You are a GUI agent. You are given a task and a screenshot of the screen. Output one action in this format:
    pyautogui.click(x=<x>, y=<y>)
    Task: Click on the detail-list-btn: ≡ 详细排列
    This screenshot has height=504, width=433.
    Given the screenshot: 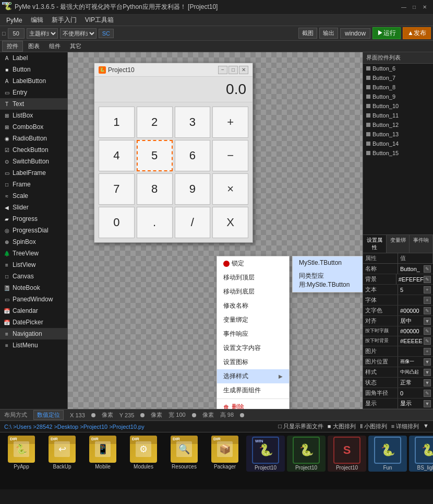 What is the action you would take?
    pyautogui.click(x=405, y=426)
    